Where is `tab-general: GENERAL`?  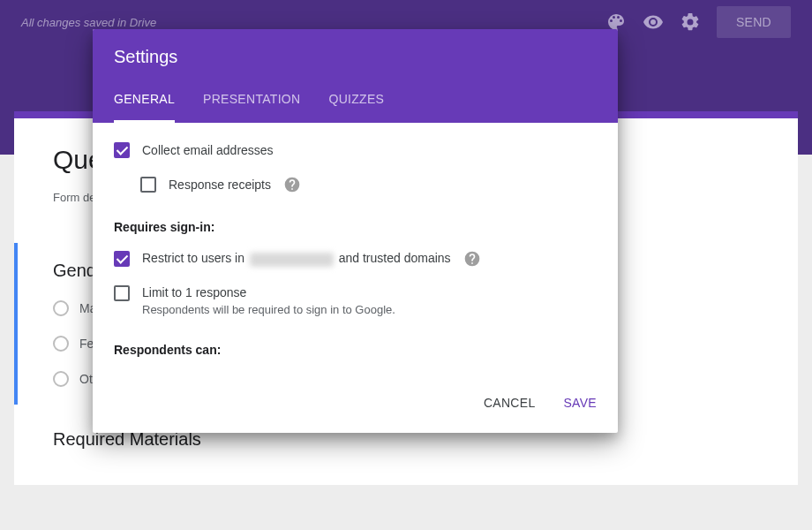 tab-general: GENERAL is located at coordinates (145, 108).